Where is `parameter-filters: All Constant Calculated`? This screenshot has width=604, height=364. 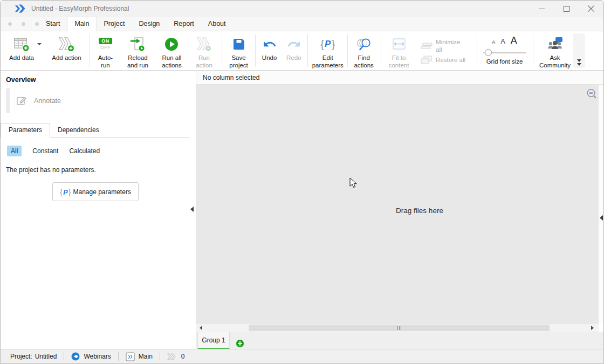 parameter-filters: All Constant Calculated is located at coordinates (53, 151).